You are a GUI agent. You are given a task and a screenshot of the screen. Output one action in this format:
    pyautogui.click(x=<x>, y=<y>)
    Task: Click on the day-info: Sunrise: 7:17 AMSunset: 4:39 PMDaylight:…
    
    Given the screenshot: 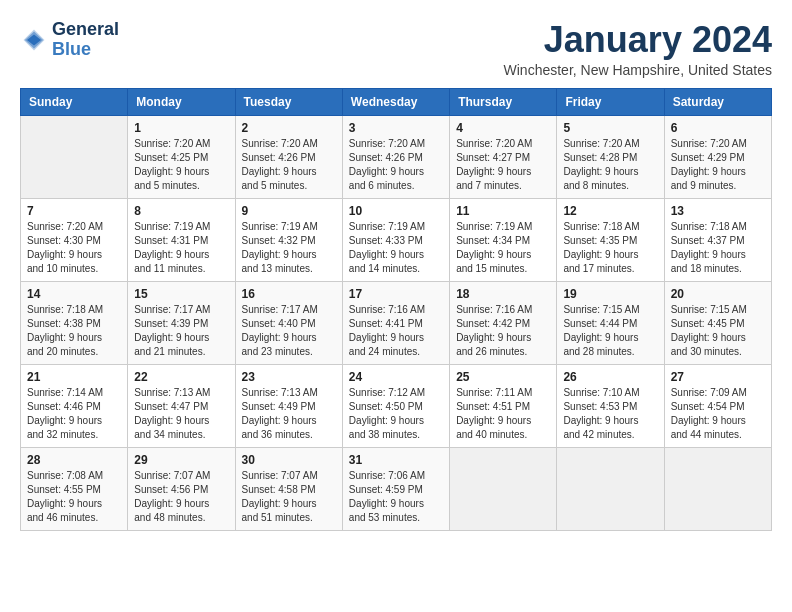 What is the action you would take?
    pyautogui.click(x=181, y=331)
    